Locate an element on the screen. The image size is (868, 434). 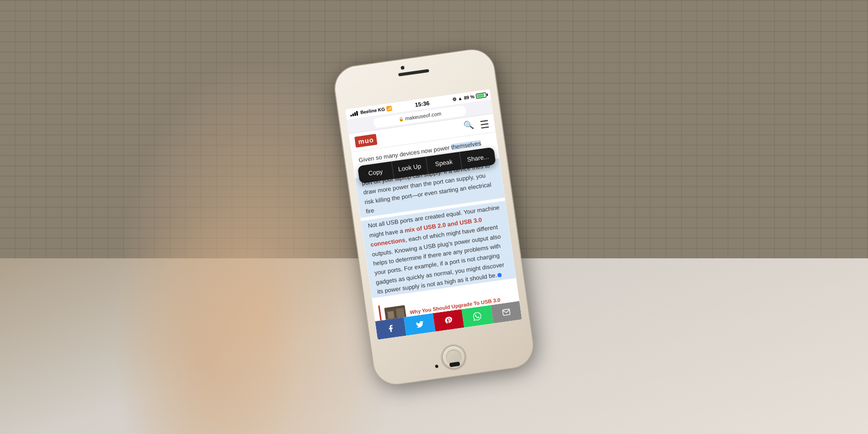
twitter-icon is located at coordinates (420, 324).